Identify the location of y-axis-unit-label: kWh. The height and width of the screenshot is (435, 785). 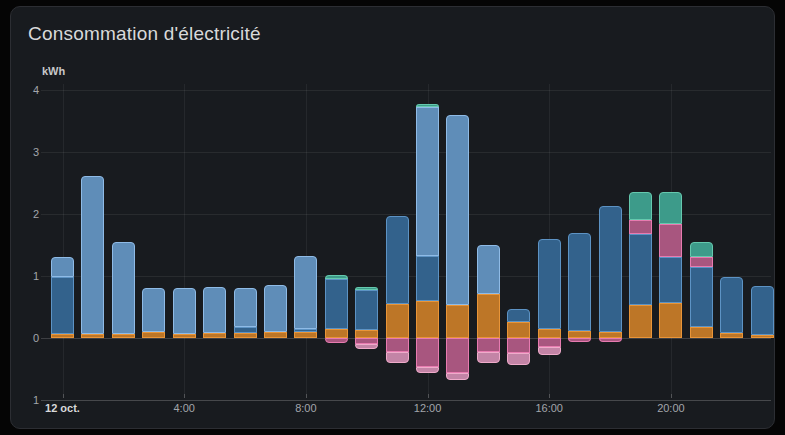
(54, 71).